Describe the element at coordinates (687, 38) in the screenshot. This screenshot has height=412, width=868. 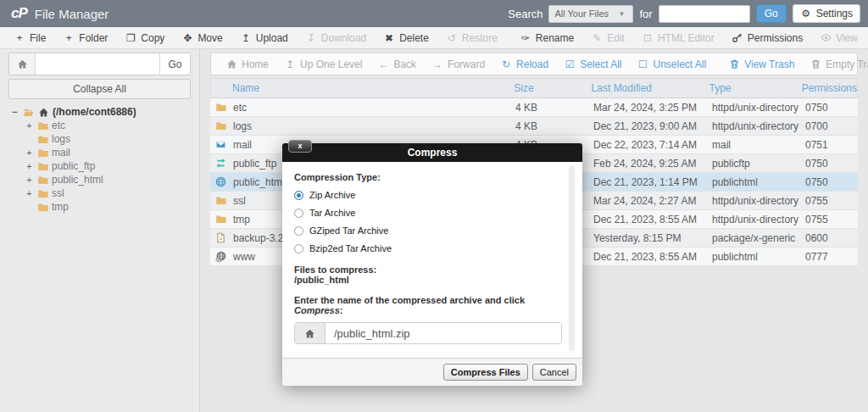
I see `toolbar-item-label: HTML Editor` at that location.